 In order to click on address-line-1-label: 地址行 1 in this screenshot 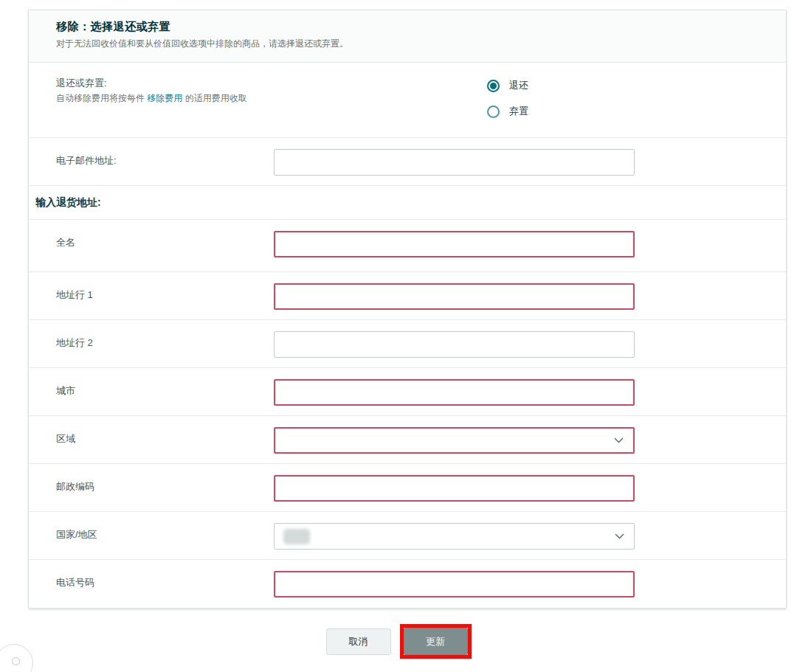, I will do `click(165, 292)`.